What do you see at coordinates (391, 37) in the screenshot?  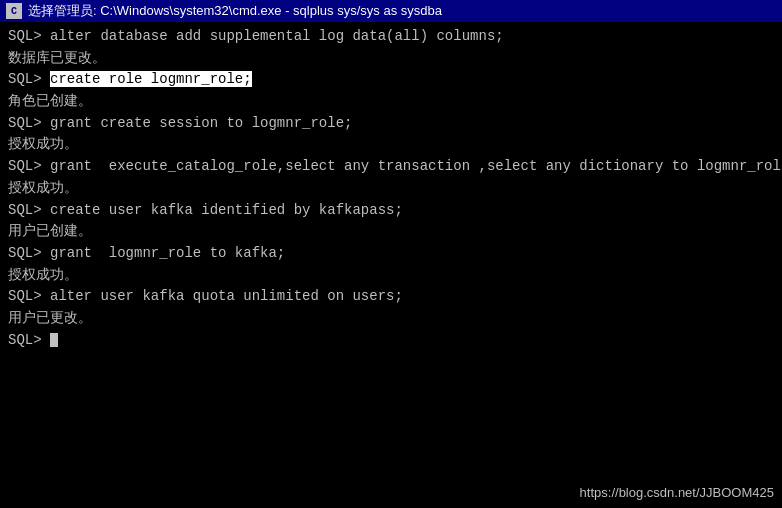 I see `terminal-line: SQL> alter database add supplemental log…` at bounding box center [391, 37].